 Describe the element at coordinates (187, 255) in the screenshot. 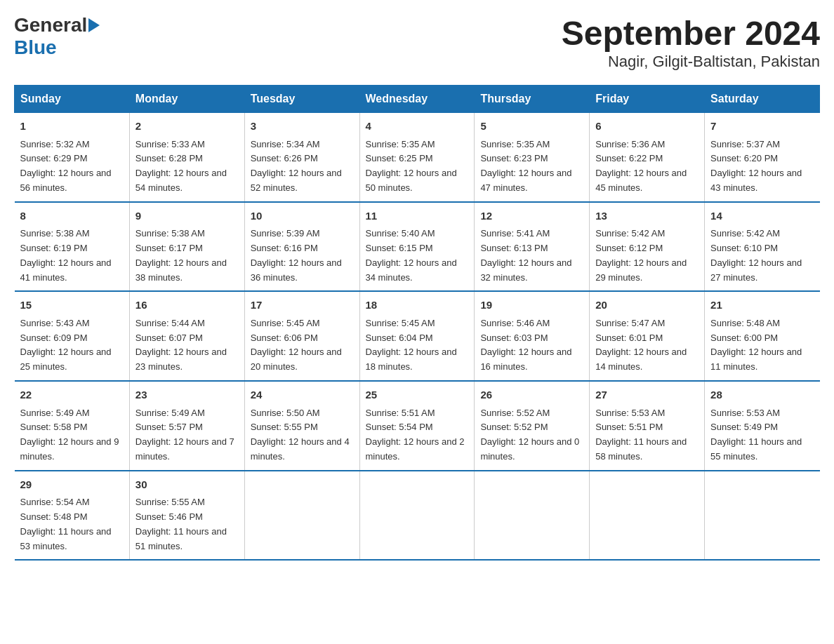

I see `day-info: Sunrise: 5:38 AMSunset: 6:17 PMDaylight:…` at that location.